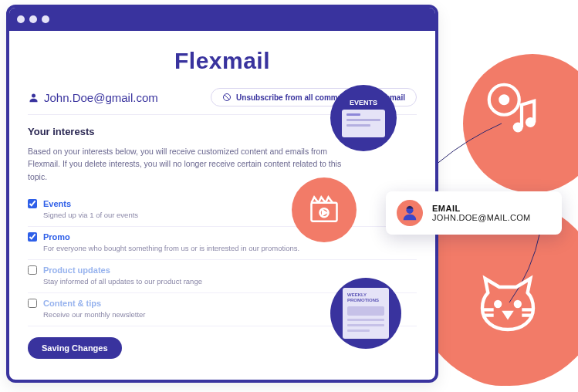 This screenshot has width=578, height=392. Describe the element at coordinates (222, 210) in the screenshot. I see `interest-item: Events Signed up via 1 of our events` at that location.